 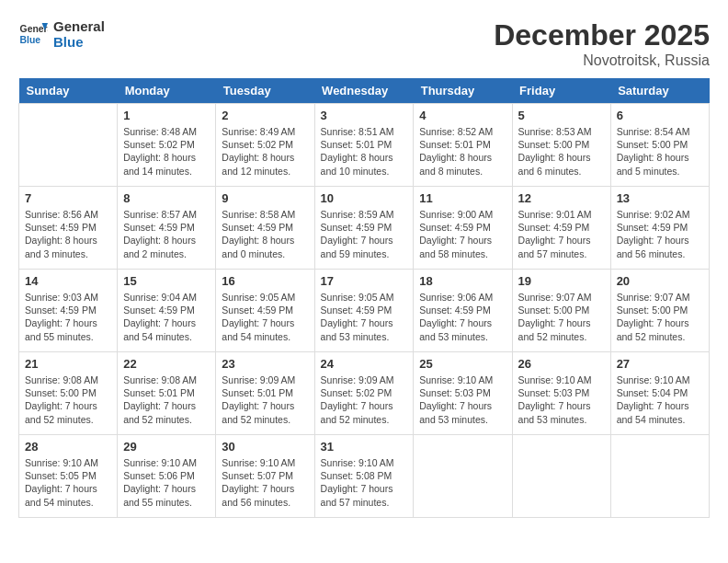 What do you see at coordinates (364, 394) in the screenshot?
I see `calendar-cell: 24Sunrise: 9:09 AM Sunset: 5:02 PM Dayli…` at bounding box center [364, 394].